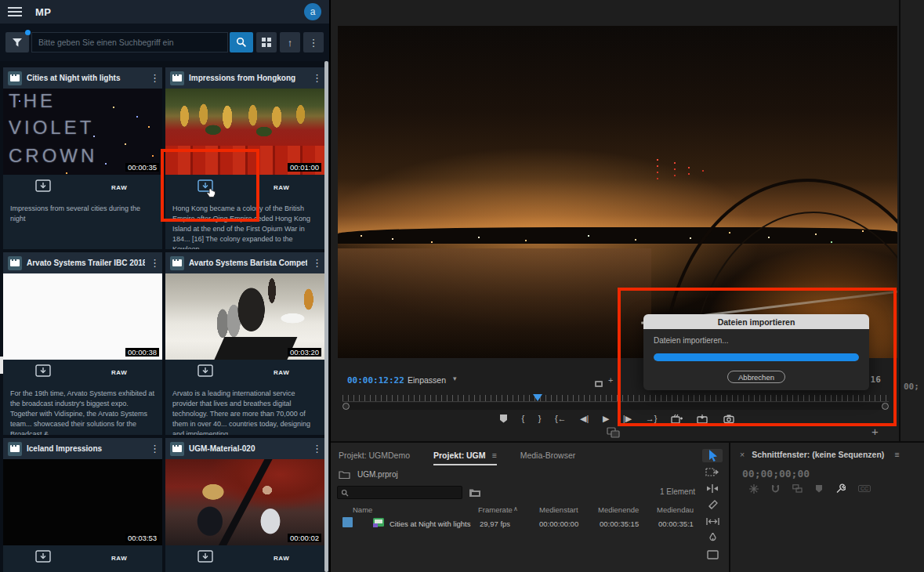 This screenshot has height=572, width=924. Describe the element at coordinates (606, 418) in the screenshot. I see `play-button: ▶` at that location.